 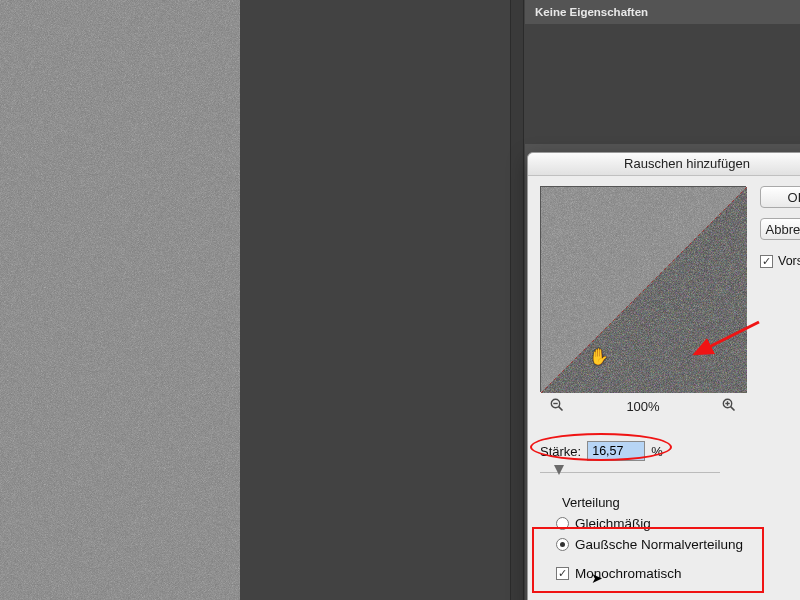 I want to click on zoom-out-icon, so click(x=557, y=406).